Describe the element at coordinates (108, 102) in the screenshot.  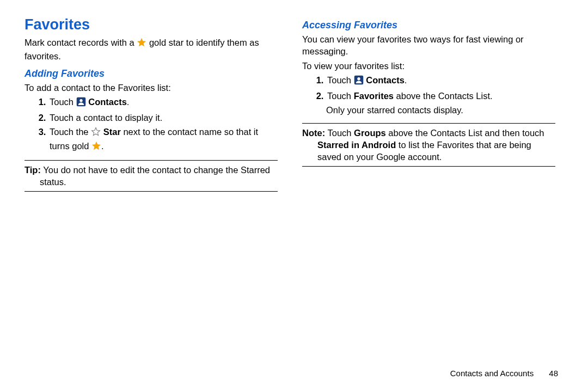
I see `step1-text-b: Contacts` at that location.